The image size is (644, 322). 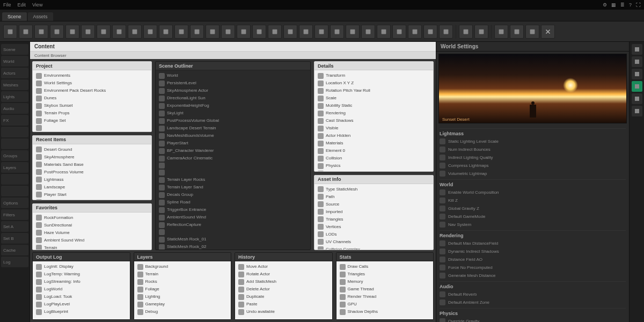 What do you see at coordinates (384, 32) in the screenshot?
I see `group-tool` at bounding box center [384, 32].